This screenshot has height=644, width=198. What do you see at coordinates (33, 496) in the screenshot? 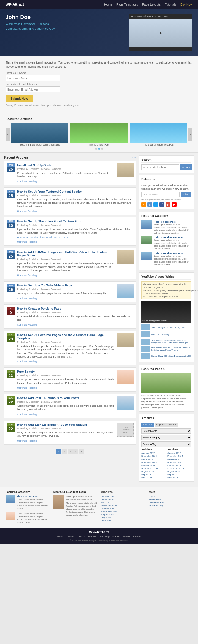
I see `footer-feat-title-1: This is a Test Post` at bounding box center [33, 496].